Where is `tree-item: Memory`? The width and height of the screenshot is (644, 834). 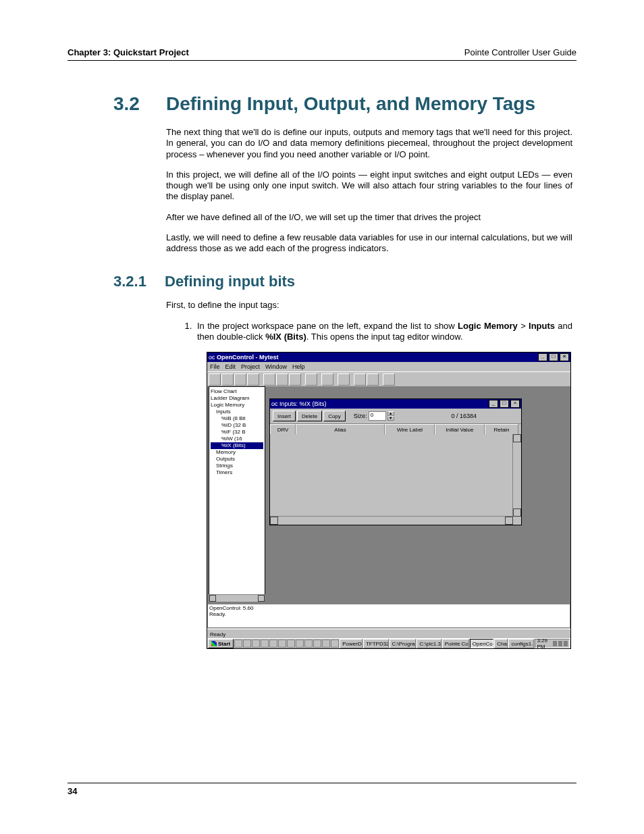
tree-item: Memory is located at coordinates (237, 452).